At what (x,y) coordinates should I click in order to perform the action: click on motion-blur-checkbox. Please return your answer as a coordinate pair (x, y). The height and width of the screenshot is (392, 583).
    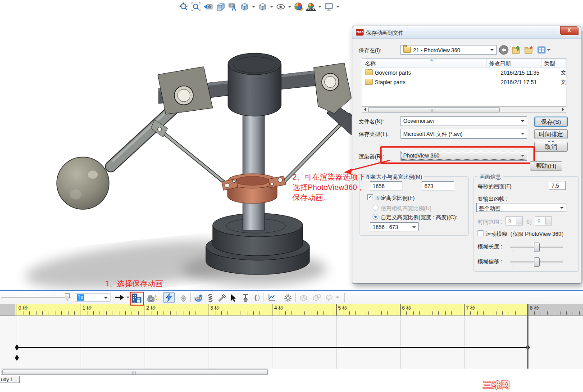
    Looking at the image, I should click on (480, 233).